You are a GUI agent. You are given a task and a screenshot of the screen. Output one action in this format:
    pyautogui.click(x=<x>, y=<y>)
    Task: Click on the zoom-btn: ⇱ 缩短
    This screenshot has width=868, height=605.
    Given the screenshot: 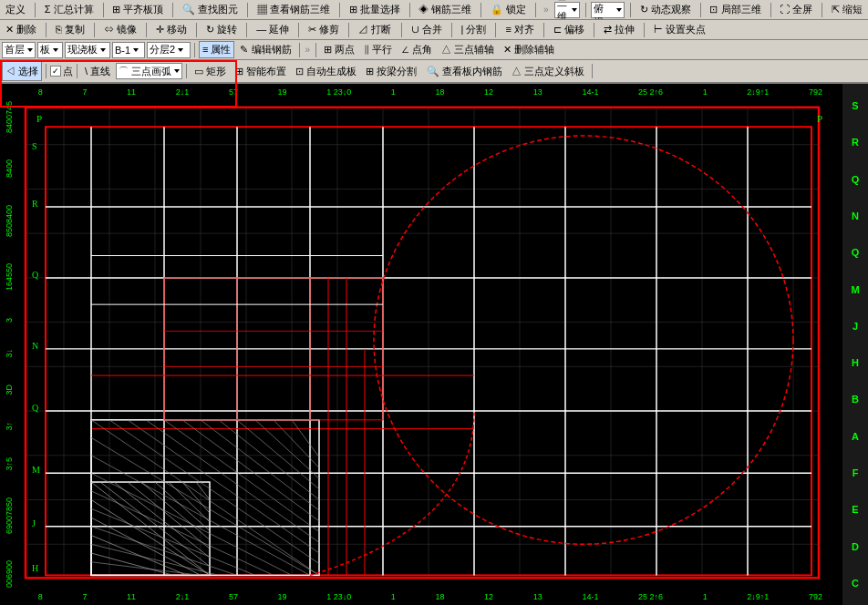 What is the action you would take?
    pyautogui.click(x=847, y=9)
    